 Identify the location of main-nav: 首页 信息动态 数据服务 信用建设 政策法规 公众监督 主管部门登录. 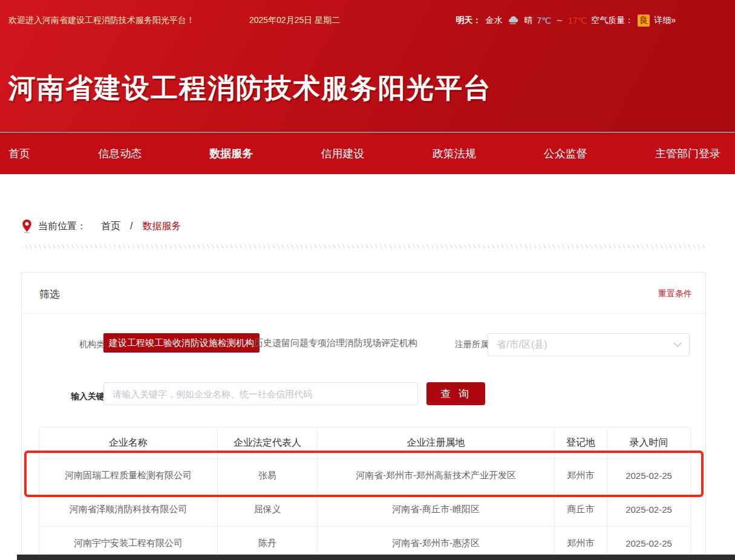
(368, 154).